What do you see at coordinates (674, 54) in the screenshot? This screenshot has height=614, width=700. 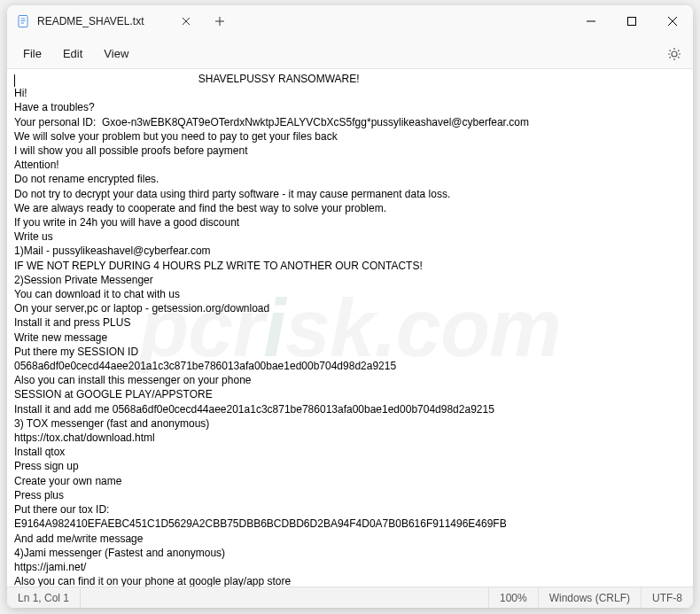 I see `settings-button` at bounding box center [674, 54].